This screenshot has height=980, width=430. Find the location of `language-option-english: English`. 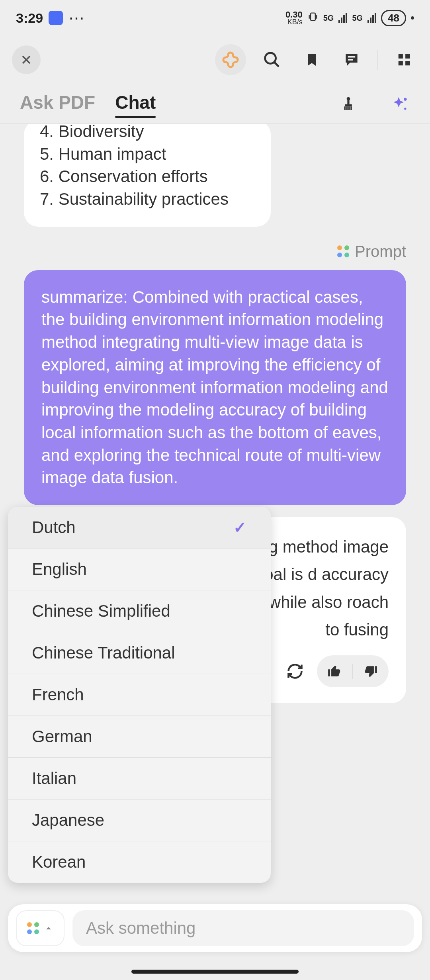

language-option-english: English is located at coordinates (139, 570).